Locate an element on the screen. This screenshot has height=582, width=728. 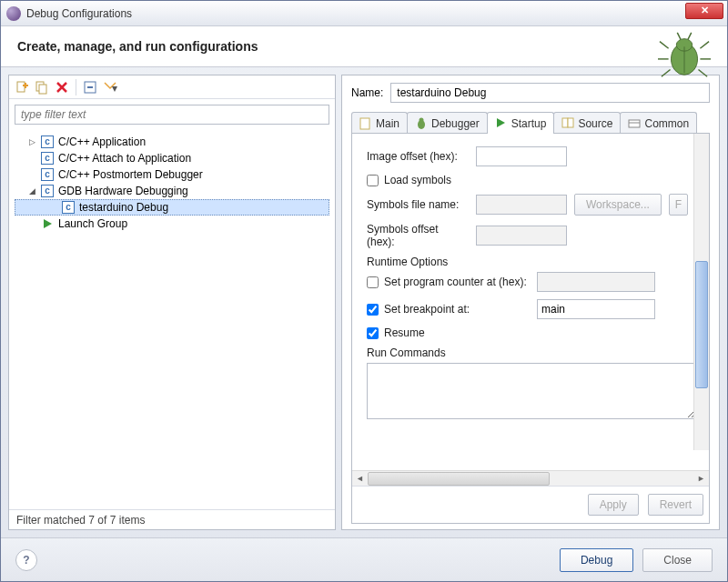
file-system-button-truncated: F is located at coordinates (679, 205).